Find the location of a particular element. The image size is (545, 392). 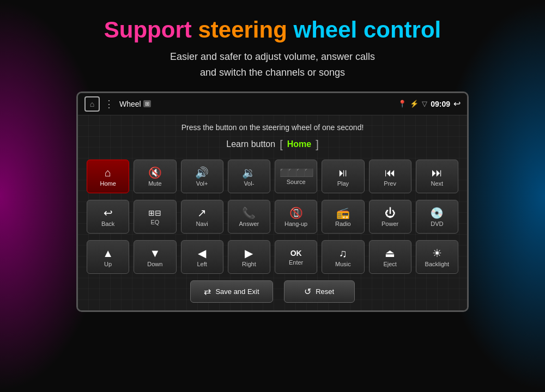

hangup-label: Hang-up is located at coordinates (296, 224).